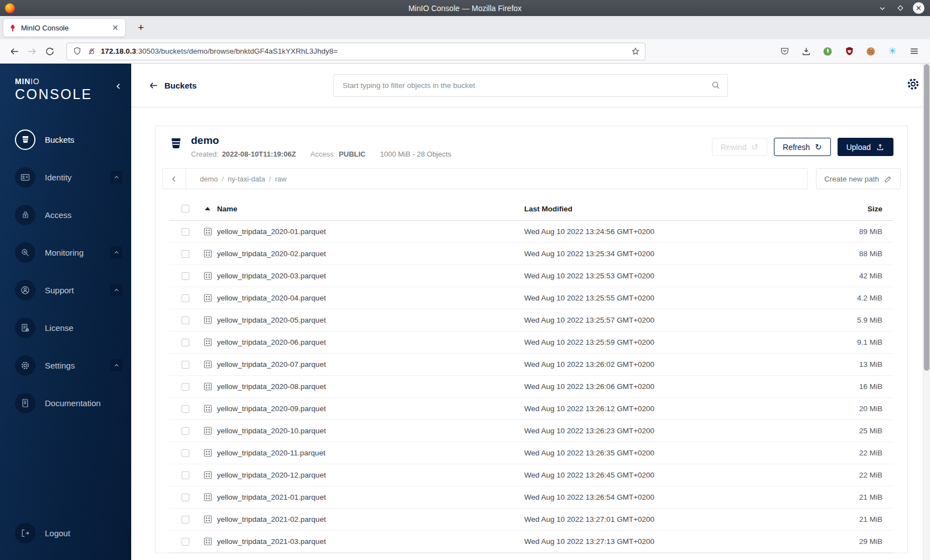 Image resolution: width=930 pixels, height=560 pixels. I want to click on object-name: yellow_tripdata_2020-04.parquet, so click(371, 298).